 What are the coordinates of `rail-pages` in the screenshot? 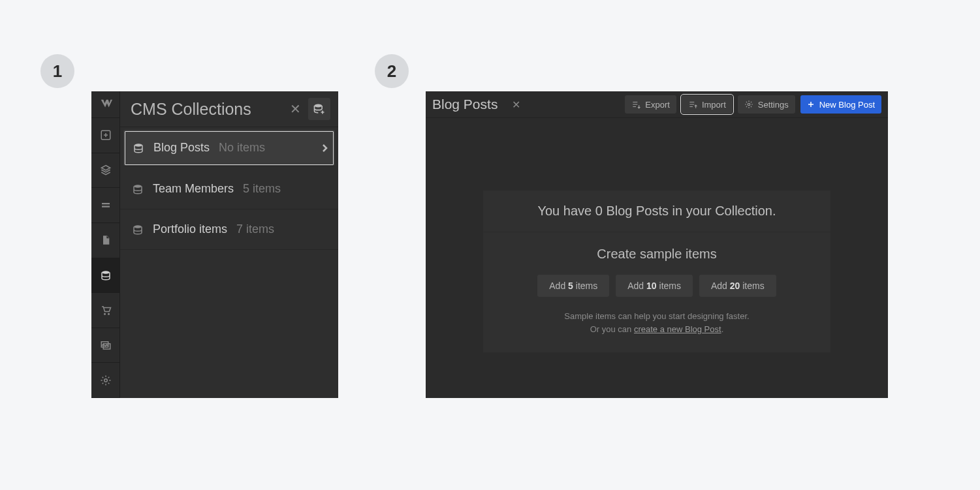 It's located at (106, 206).